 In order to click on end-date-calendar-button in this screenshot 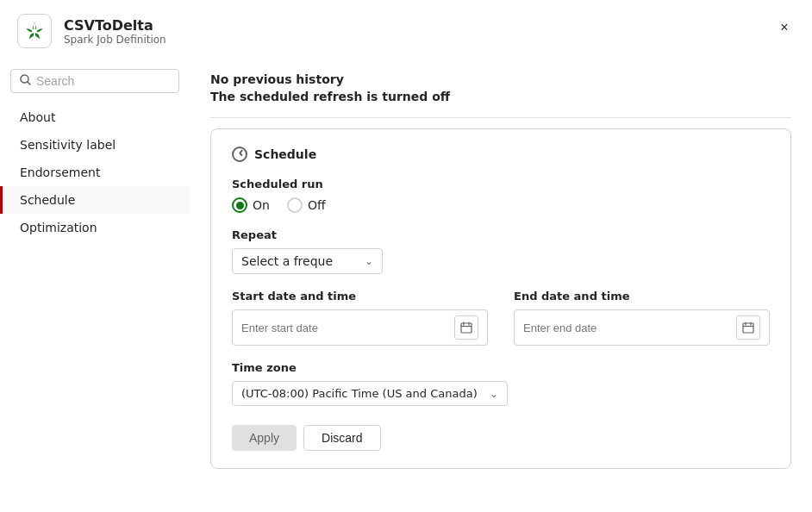, I will do `click(748, 328)`.